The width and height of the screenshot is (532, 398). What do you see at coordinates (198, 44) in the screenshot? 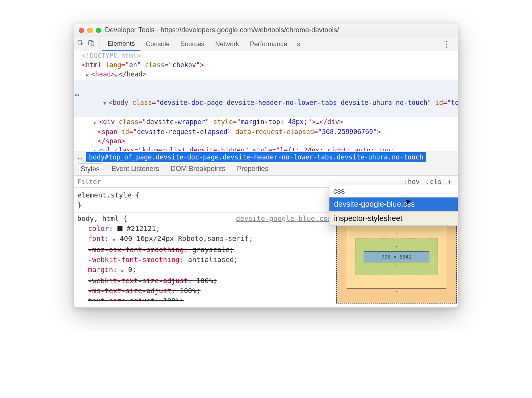
I see `panel-tabs: Elements Console Sources Network Perform…` at bounding box center [198, 44].